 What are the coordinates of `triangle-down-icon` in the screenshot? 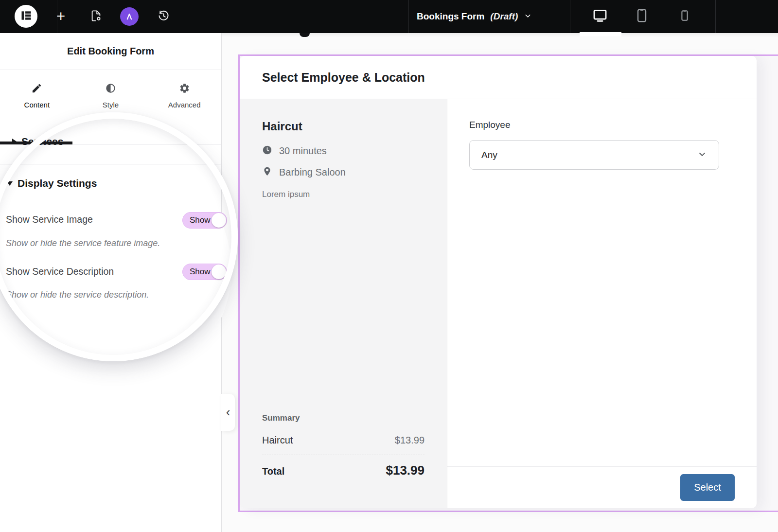 It's located at (10, 184).